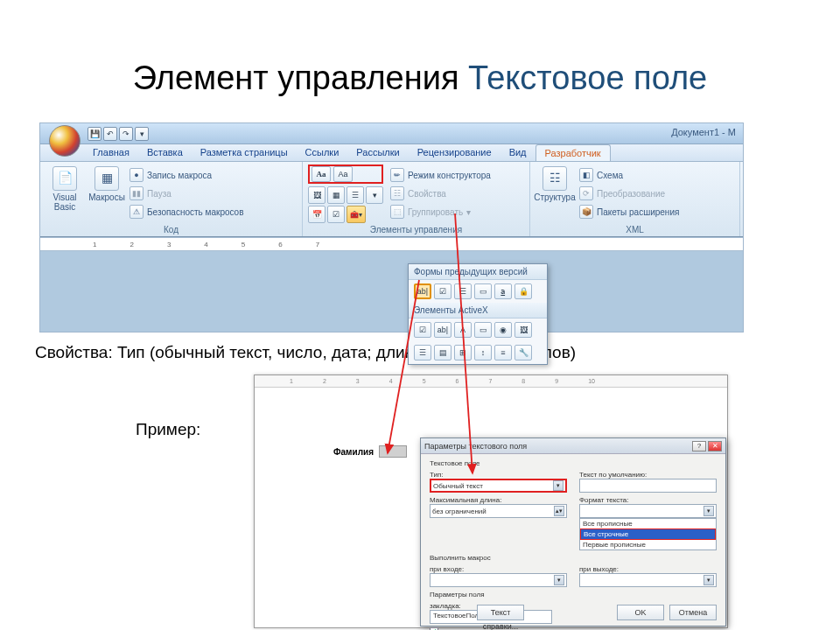  Describe the element at coordinates (423, 330) in the screenshot. I see `ax-checkbox-icon: ☑` at that location.